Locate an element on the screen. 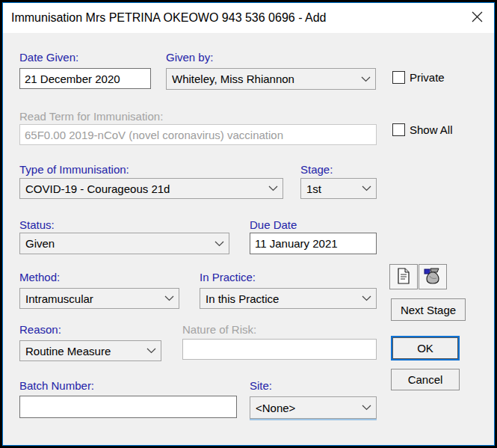  reason-label: Reason: is located at coordinates (40, 329).